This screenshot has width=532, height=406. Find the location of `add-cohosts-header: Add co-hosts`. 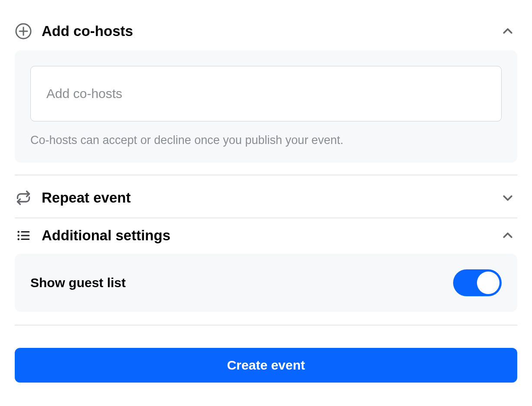

add-cohosts-header: Add co-hosts is located at coordinates (266, 31).